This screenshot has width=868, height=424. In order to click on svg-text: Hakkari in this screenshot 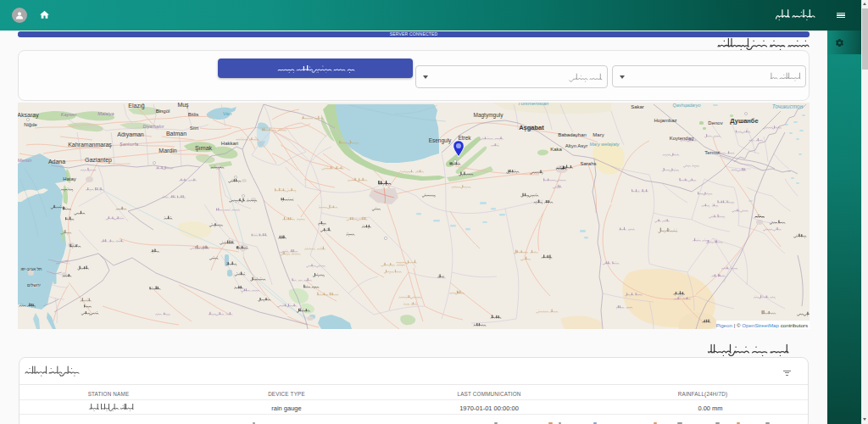, I will do `click(230, 143)`.